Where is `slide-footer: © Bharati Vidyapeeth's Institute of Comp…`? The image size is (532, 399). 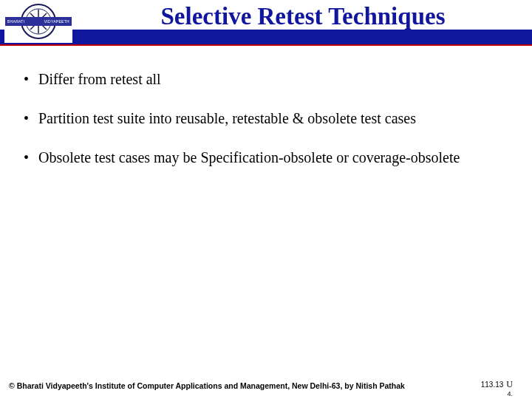 slide-footer: © Bharati Vidyapeeth's Institute of Comp… is located at coordinates (266, 385).